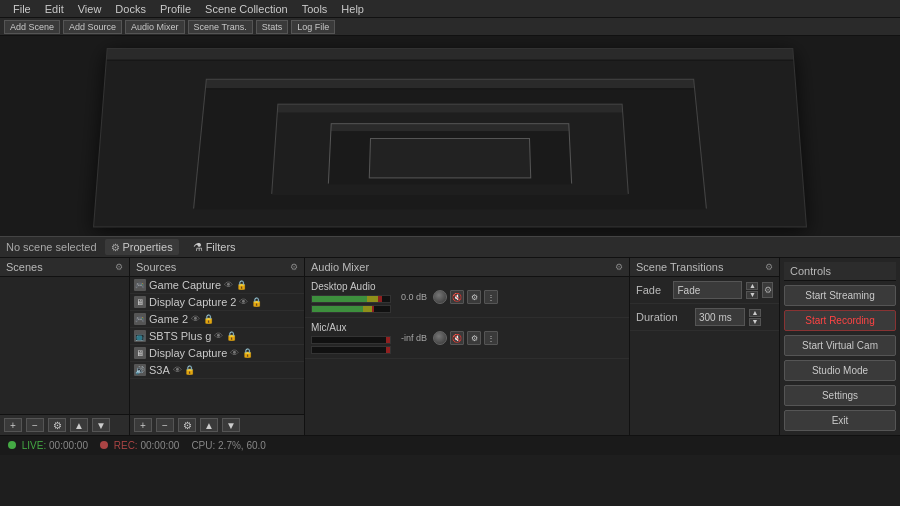  What do you see at coordinates (450, 149) in the screenshot?
I see `preview-recursive-content` at bounding box center [450, 149].